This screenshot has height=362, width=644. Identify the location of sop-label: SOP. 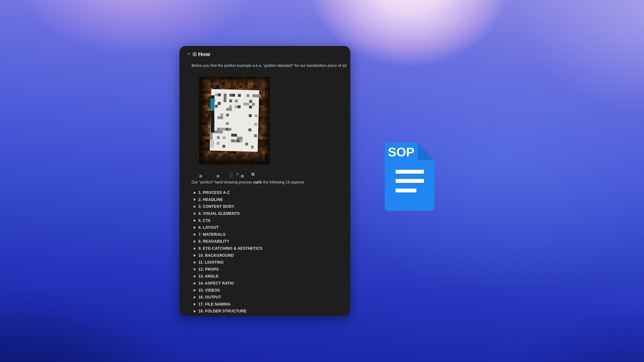
(401, 152).